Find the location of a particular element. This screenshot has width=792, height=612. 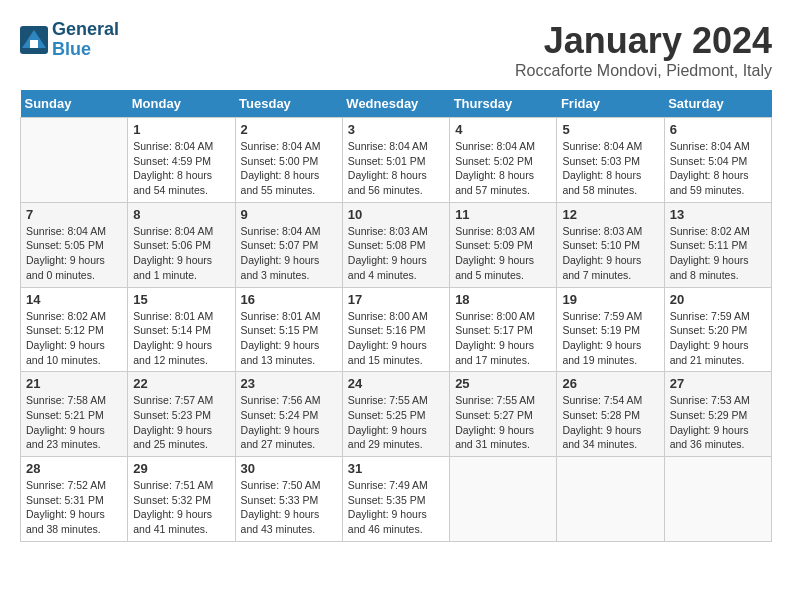

weekday-header: Tuesday is located at coordinates (288, 104).